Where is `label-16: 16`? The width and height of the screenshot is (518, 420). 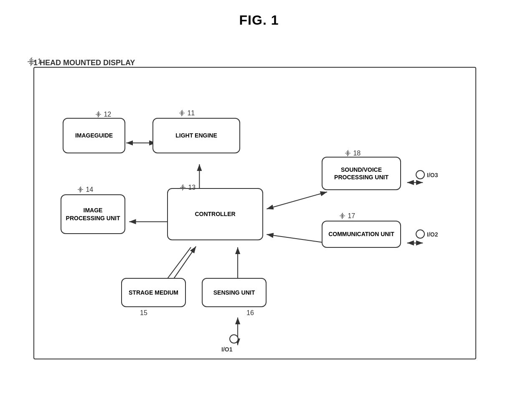
label-16: 16 is located at coordinates (250, 313).